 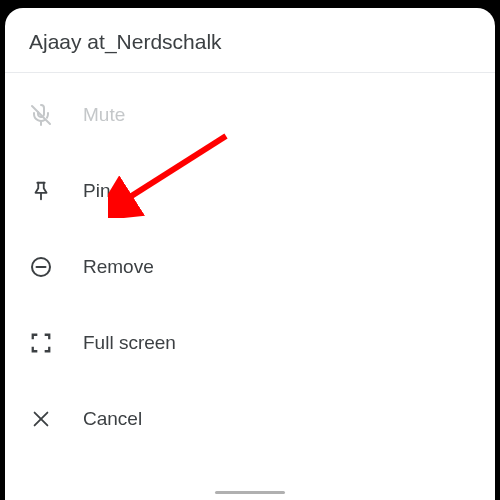 I want to click on fullscreen-icon, so click(x=41, y=343).